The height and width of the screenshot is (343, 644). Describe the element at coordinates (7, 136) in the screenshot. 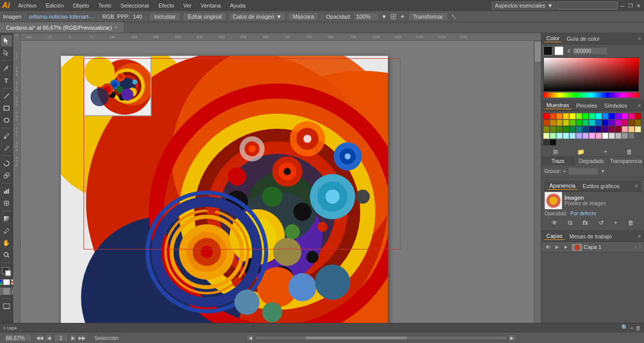

I see `tool-paintbrush` at that location.